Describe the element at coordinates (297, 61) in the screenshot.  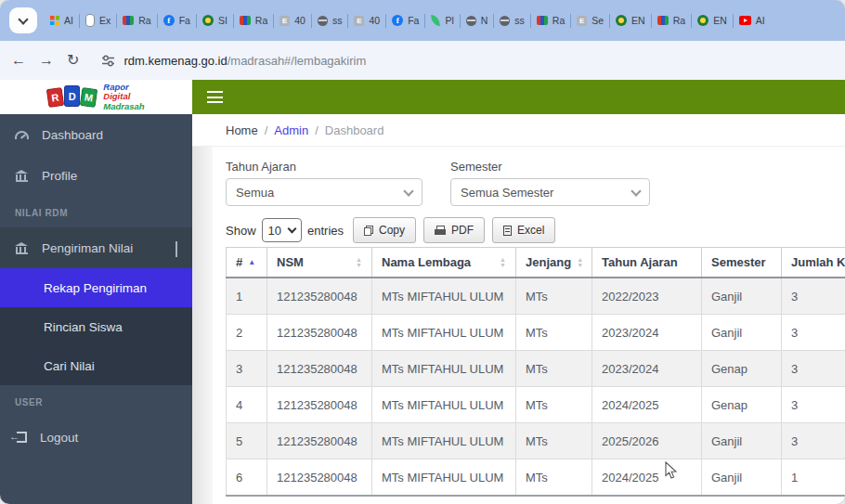
I see `url-path: /madrasah#/lembagakirim` at that location.